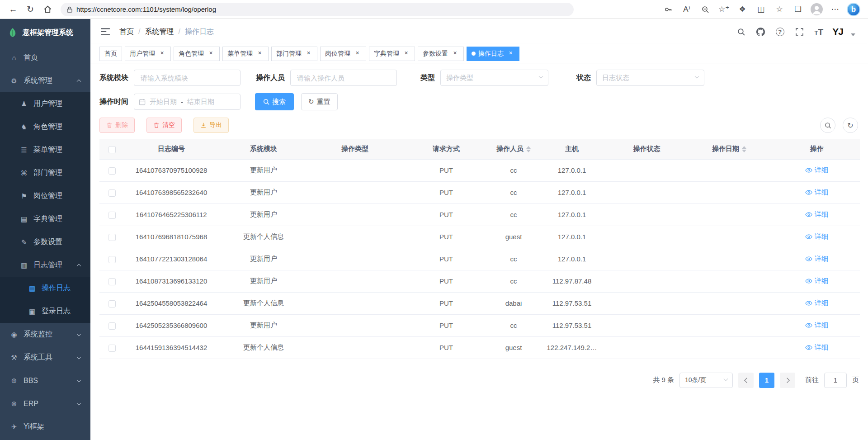 The width and height of the screenshot is (868, 440). What do you see at coordinates (835, 380) in the screenshot?
I see `goto-page-input` at bounding box center [835, 380].